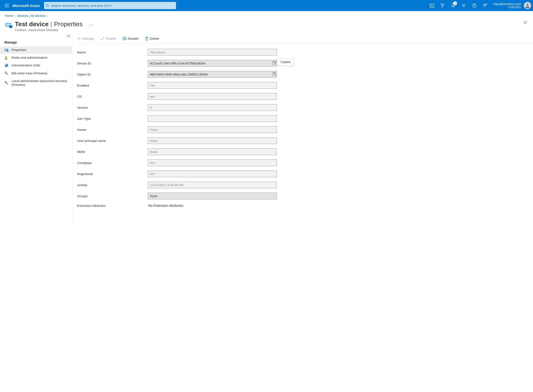 This screenshot has height=392, width=533. What do you see at coordinates (286, 62) in the screenshot?
I see `copied-tooltip: Copied` at bounding box center [286, 62].